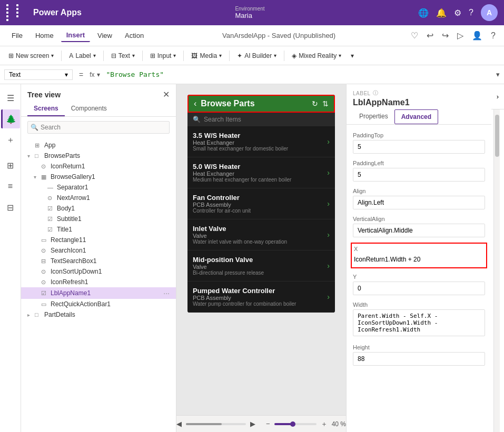  I want to click on tree-item-iconreturn1: ⊙ IconReturn1, so click(98, 166).